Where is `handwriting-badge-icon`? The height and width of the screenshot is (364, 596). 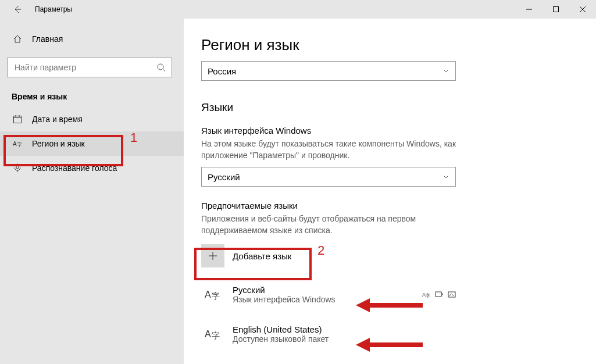
handwriting-badge-icon is located at coordinates (452, 294).